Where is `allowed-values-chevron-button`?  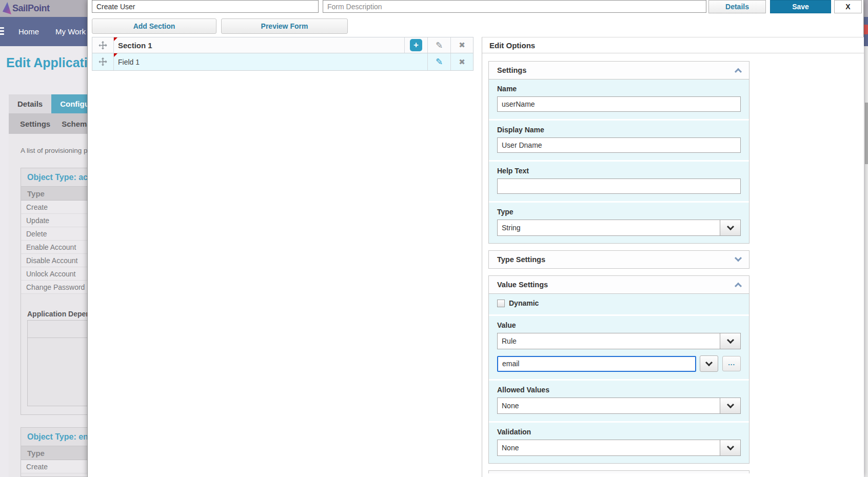 allowed-values-chevron-button is located at coordinates (731, 406).